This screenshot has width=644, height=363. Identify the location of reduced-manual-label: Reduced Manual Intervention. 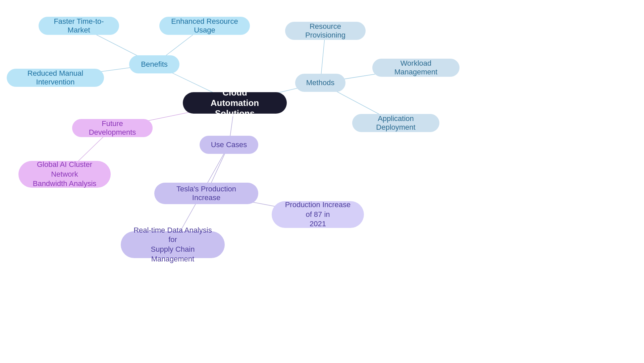
(55, 78).